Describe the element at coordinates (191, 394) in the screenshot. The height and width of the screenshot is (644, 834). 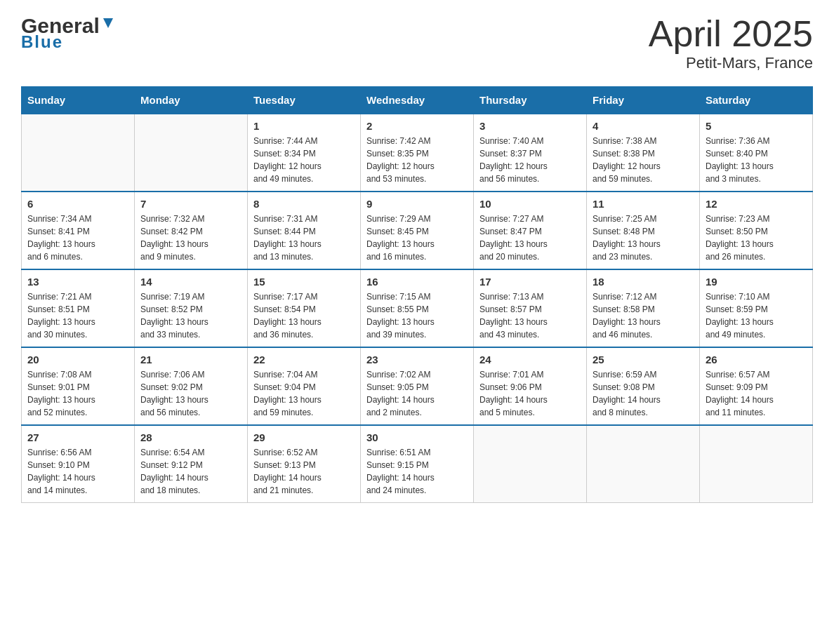
I see `day-info: Sunrise: 7:06 AM Sunset: 9:02 PM Dayligh…` at that location.